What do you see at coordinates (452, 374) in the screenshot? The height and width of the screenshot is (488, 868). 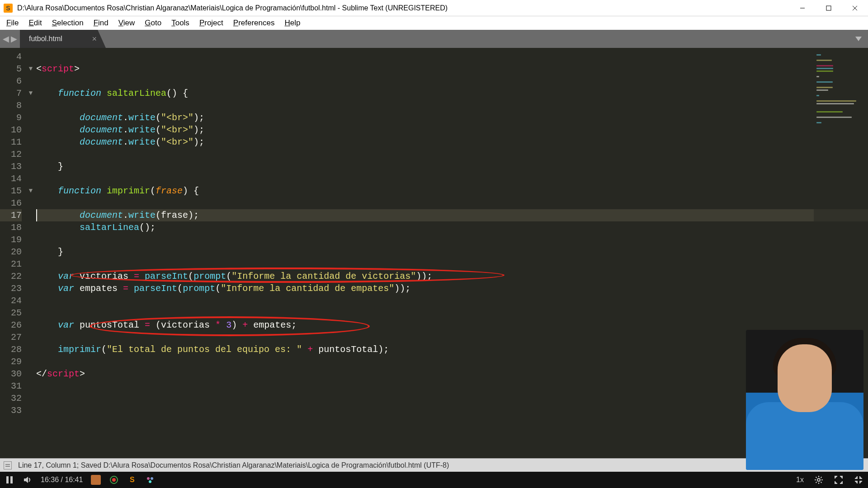 I see `code-line: </script>` at bounding box center [452, 374].